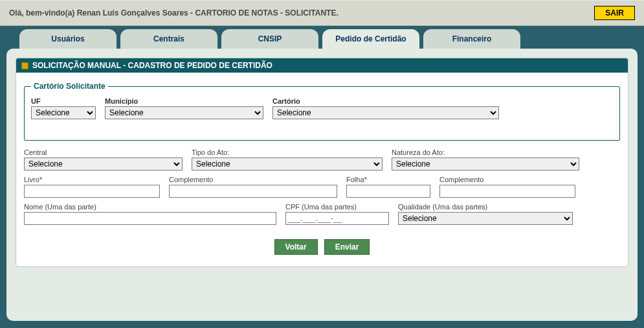 This screenshot has height=328, width=644. What do you see at coordinates (287, 152) in the screenshot?
I see `label-tipo-ato: Tipo do Ato:` at bounding box center [287, 152].